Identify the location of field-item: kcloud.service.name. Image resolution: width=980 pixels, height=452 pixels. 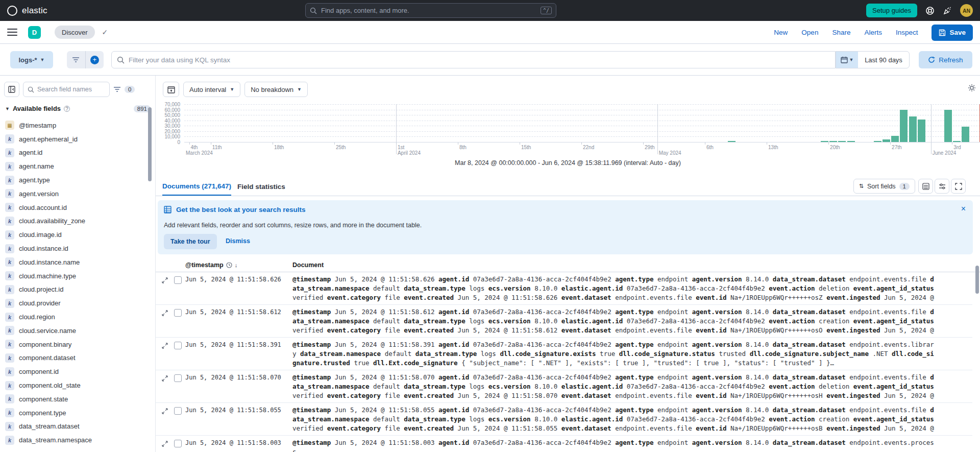
(77, 331).